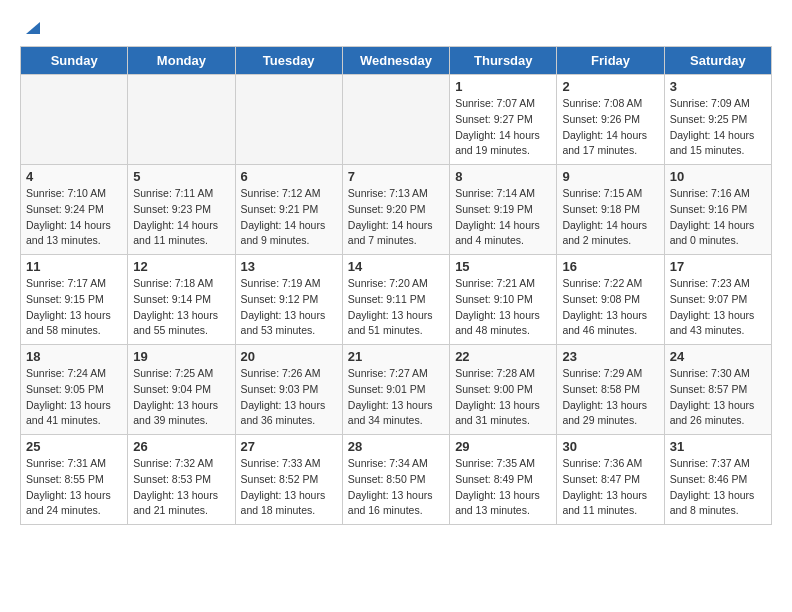 This screenshot has width=792, height=612. What do you see at coordinates (289, 446) in the screenshot?
I see `day-number: 27` at bounding box center [289, 446].